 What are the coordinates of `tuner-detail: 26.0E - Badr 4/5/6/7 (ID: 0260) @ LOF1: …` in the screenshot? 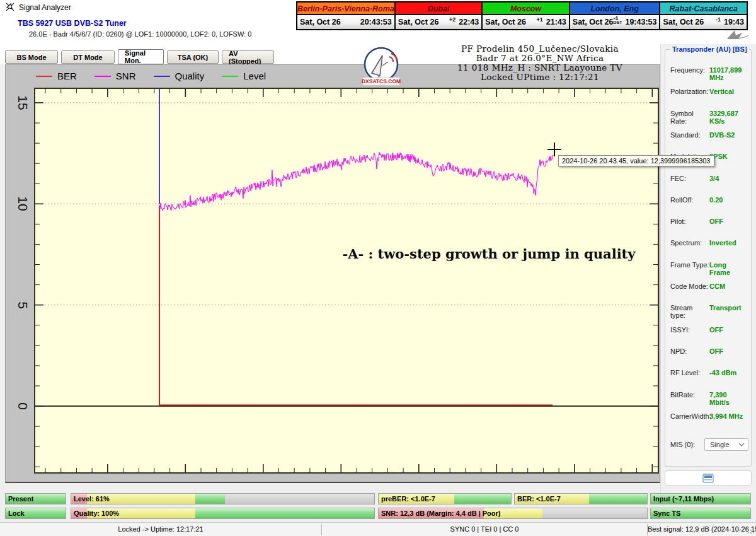 It's located at (140, 34).